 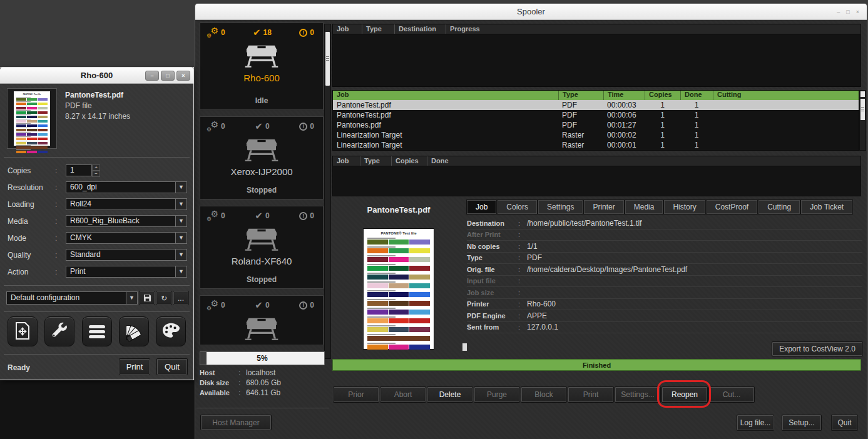 I want to click on increment-button: +, so click(x=96, y=168).